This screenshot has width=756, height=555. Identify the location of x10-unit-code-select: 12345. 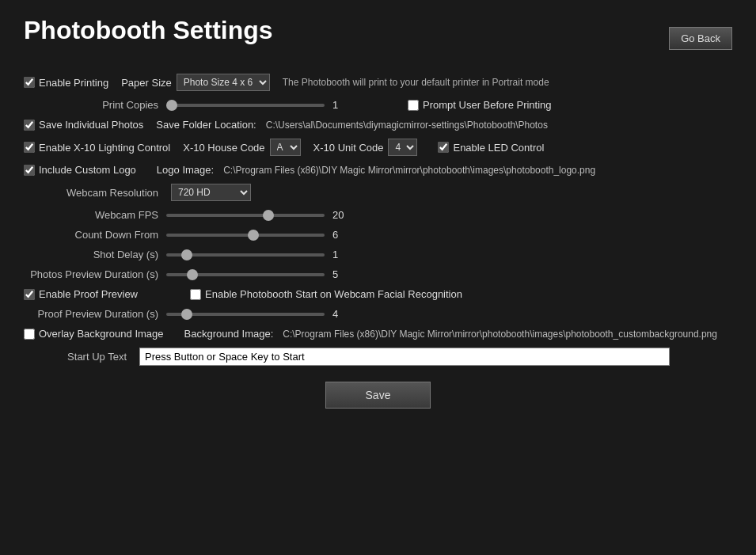
(402, 147).